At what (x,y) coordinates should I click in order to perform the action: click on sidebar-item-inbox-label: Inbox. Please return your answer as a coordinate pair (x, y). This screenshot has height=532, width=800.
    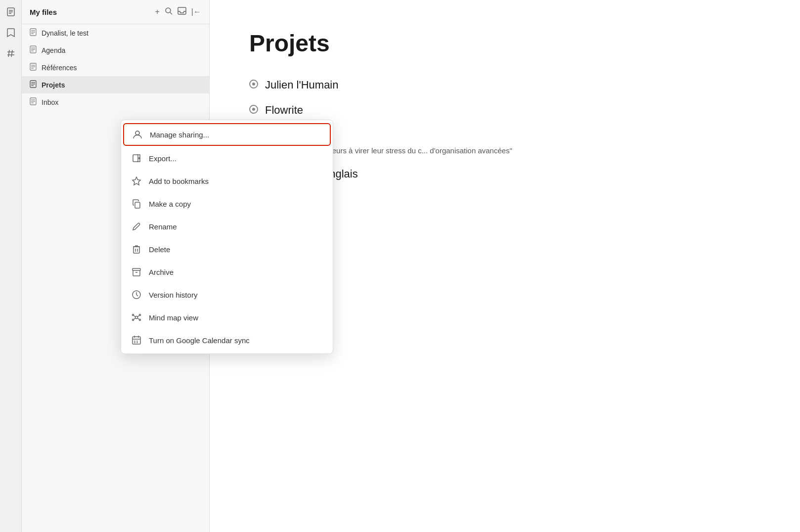
    Looking at the image, I should click on (50, 102).